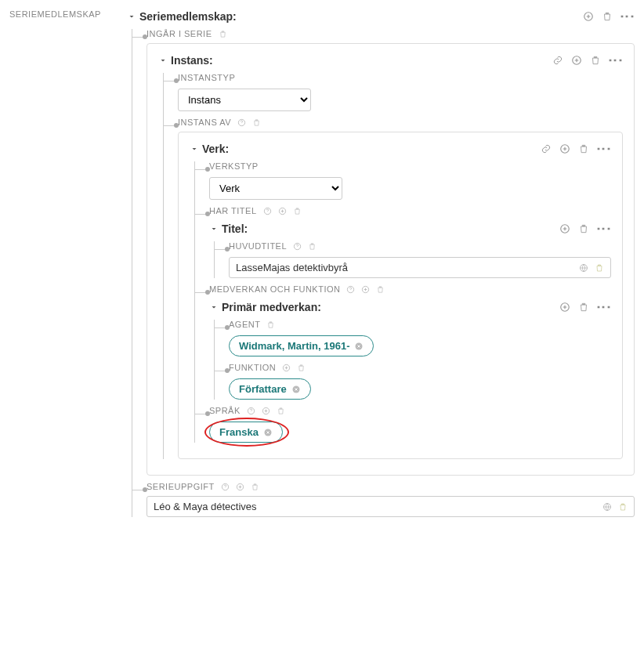 This screenshot has width=644, height=655. Describe the element at coordinates (400, 122) in the screenshot. I see `instans-av-label: INSTANS AV` at that location.